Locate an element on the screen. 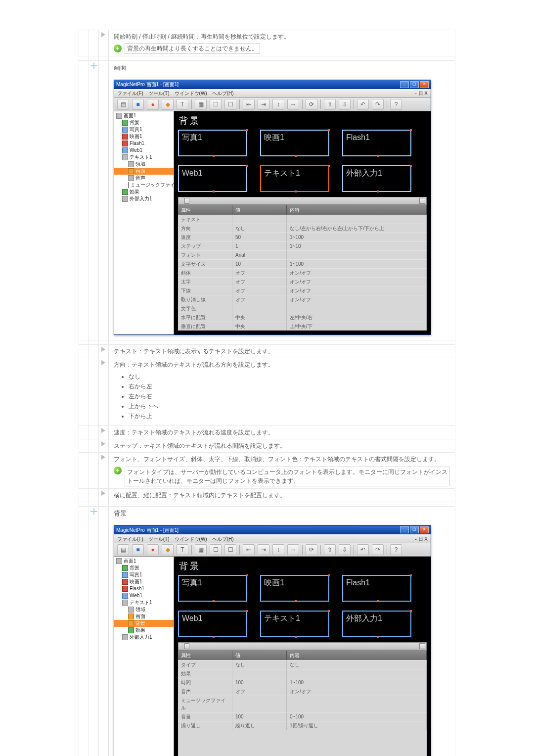 The width and height of the screenshot is (534, 756). tree-node: ミュージックファイル is located at coordinates (144, 185).